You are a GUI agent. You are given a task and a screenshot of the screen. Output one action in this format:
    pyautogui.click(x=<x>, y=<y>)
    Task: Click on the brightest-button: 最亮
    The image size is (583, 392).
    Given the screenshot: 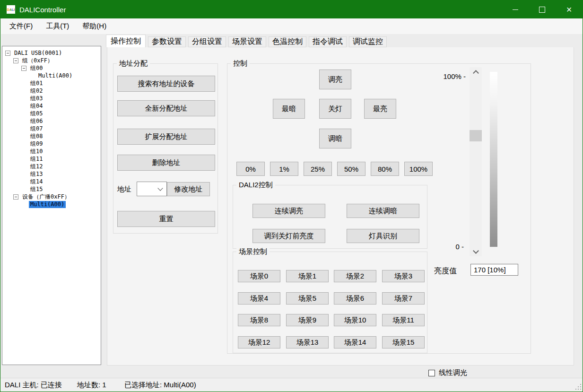 What is the action you would take?
    pyautogui.click(x=380, y=109)
    